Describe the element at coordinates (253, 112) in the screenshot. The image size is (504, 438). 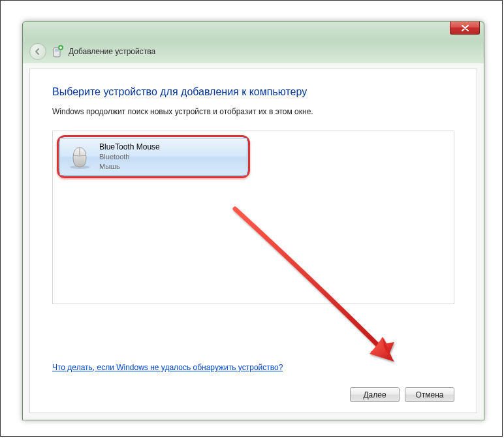
I see `page-subtext: Windows продолжит поиск новых устройств …` at that location.